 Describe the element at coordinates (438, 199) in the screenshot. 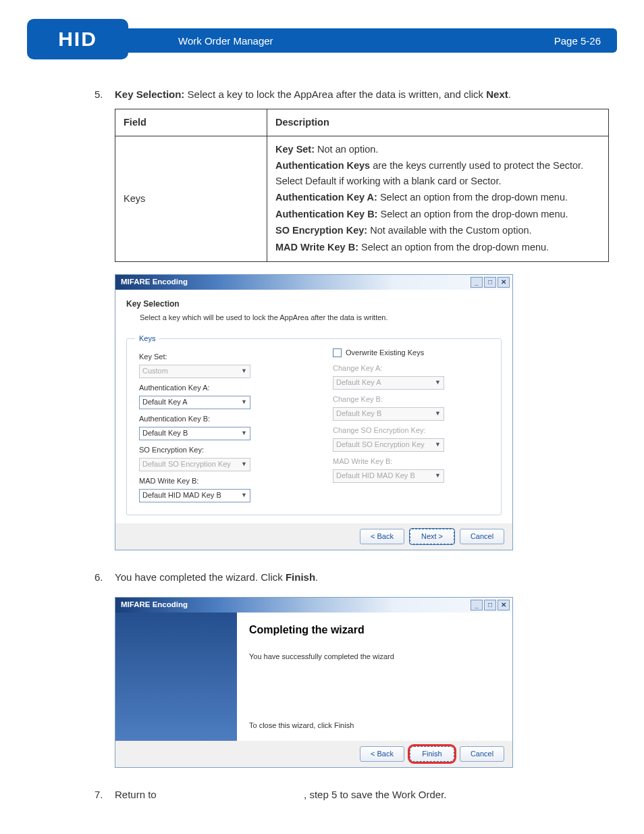

I see `row-keys-desc: Key Set: Not an option. Authentication K…` at that location.